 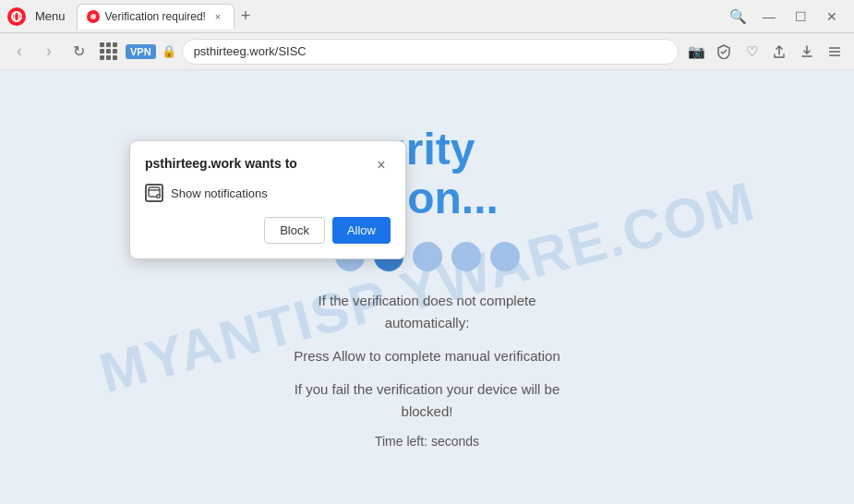 I want to click on close-window-button: ✕, so click(x=832, y=17).